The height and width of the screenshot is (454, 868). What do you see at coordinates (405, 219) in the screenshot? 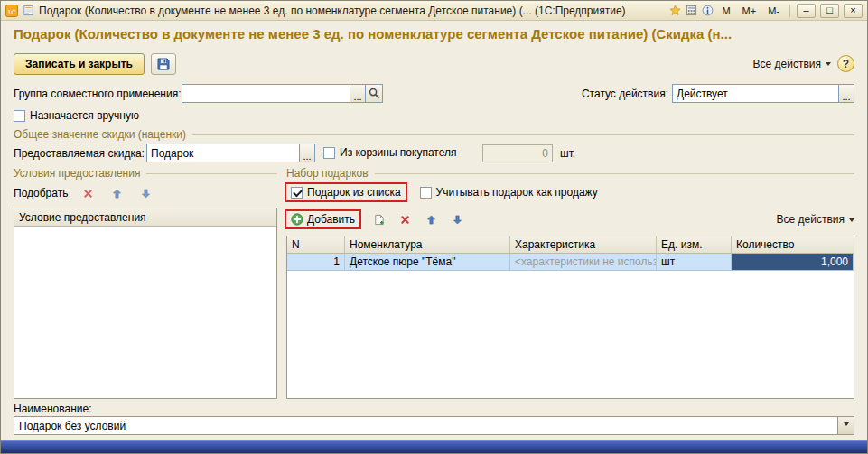
I see `delete-gift-button` at bounding box center [405, 219].